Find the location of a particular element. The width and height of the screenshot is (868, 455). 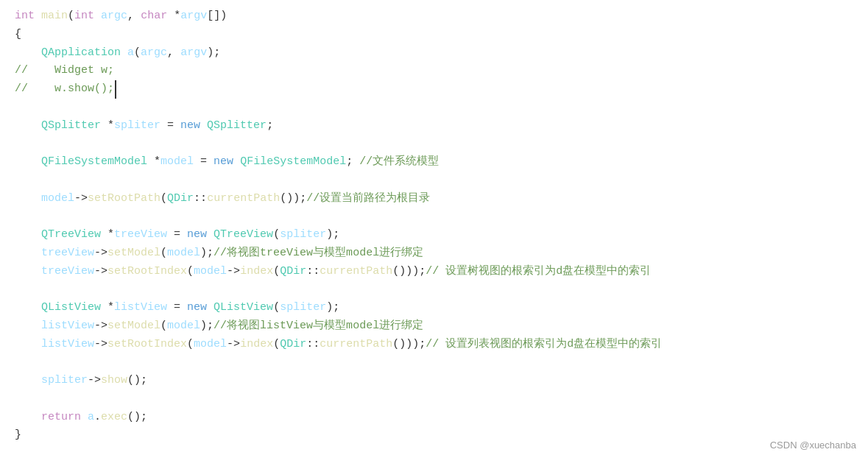

code-line-24: } is located at coordinates (434, 436).